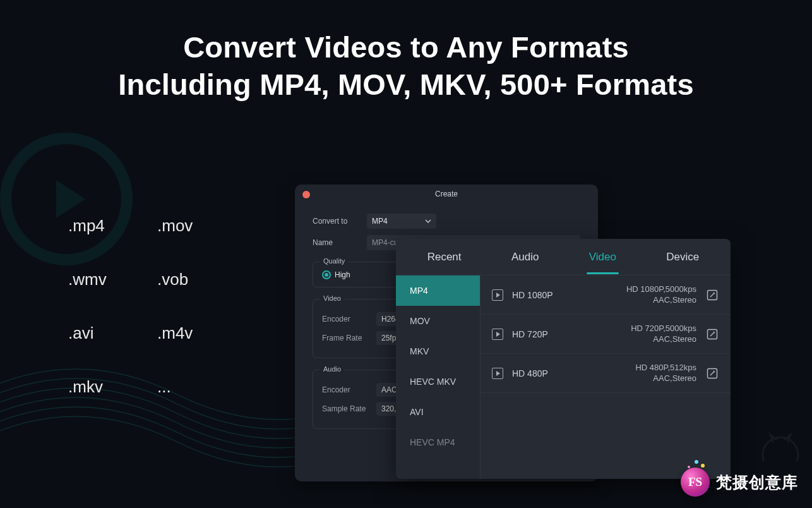 The width and height of the screenshot is (812, 508). Describe the element at coordinates (550, 373) in the screenshot. I see `preset-resolution: HD 480P` at that location.